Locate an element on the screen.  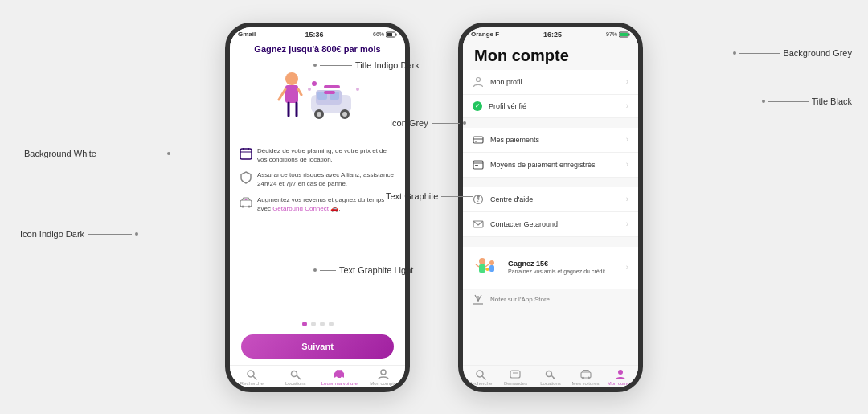
referral-desc: Parrainez vos amis et gagnez du crédit is located at coordinates (564, 272).